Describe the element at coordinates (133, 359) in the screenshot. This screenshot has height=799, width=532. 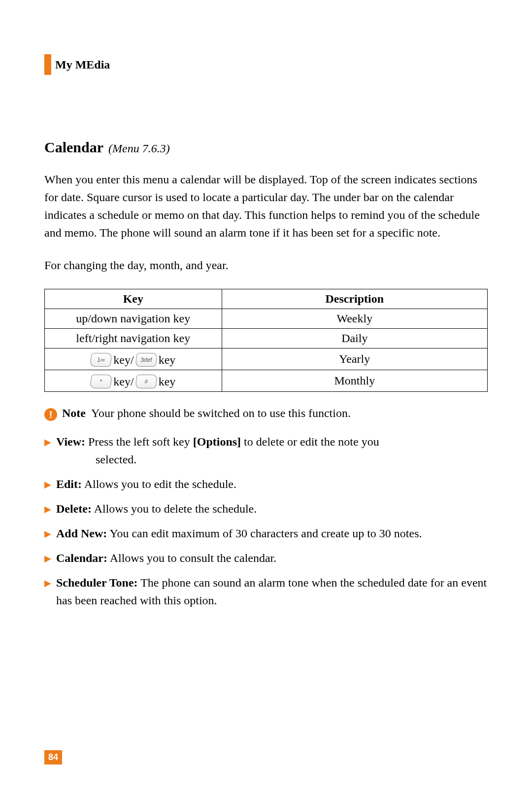
I see `key-cell: 1∞ key/ 3def key` at that location.